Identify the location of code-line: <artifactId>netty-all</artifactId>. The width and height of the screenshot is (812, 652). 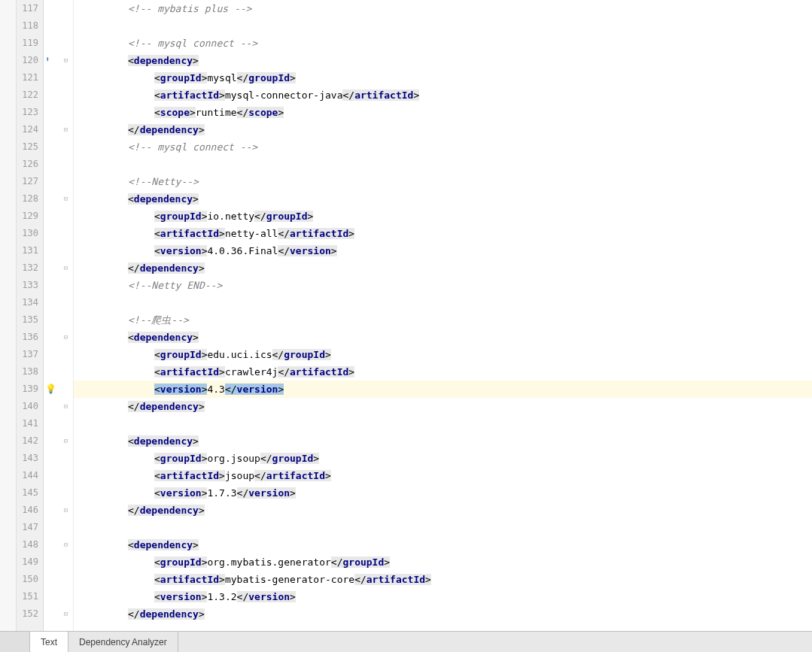
(442, 233).